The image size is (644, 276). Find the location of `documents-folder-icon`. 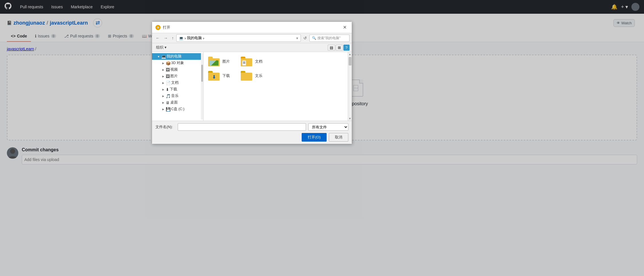

documents-folder-icon is located at coordinates (246, 61).